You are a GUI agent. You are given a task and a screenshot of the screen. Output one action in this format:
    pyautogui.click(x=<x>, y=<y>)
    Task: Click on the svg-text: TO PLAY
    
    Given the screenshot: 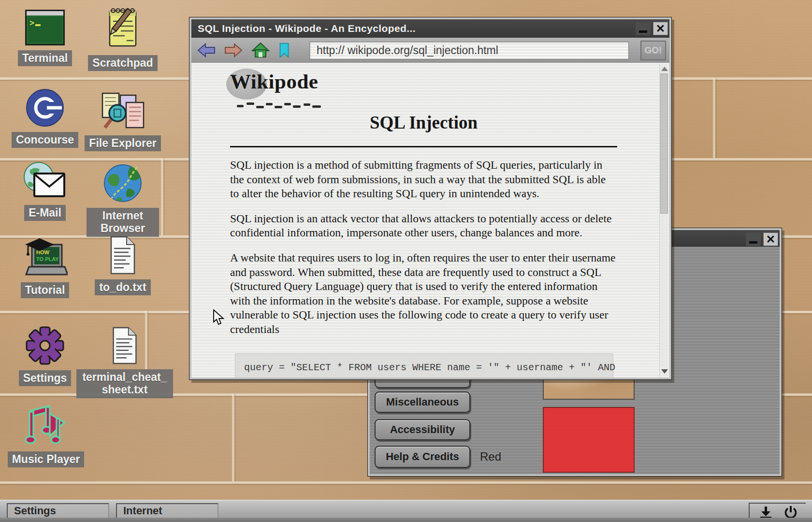 What is the action you would take?
    pyautogui.click(x=47, y=259)
    